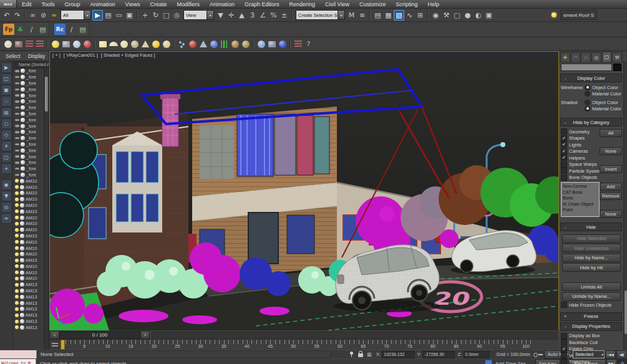  I want to click on max-logo-button: MAX, so click(9, 4).